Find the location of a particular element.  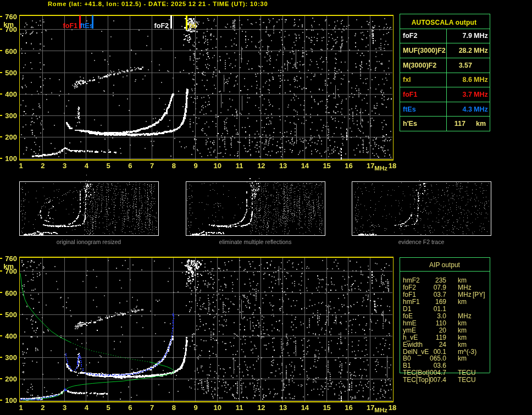

svg-text: 01.1 is located at coordinates (440, 309).